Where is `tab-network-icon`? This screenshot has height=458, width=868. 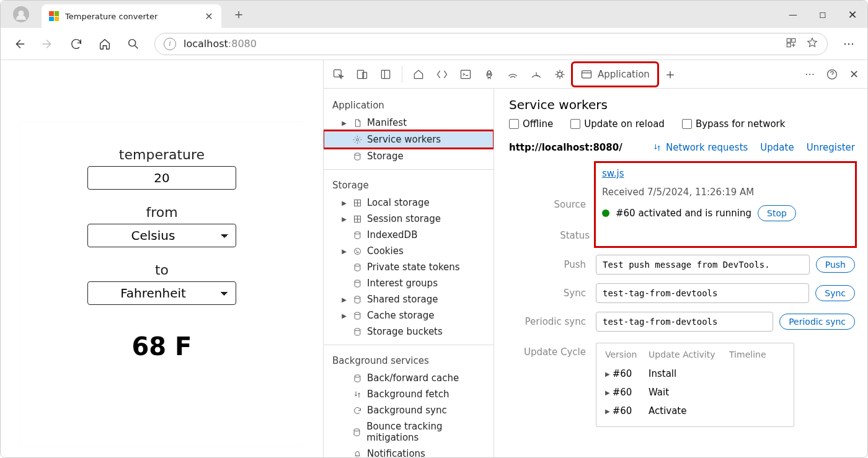
tab-network-icon is located at coordinates (513, 74).